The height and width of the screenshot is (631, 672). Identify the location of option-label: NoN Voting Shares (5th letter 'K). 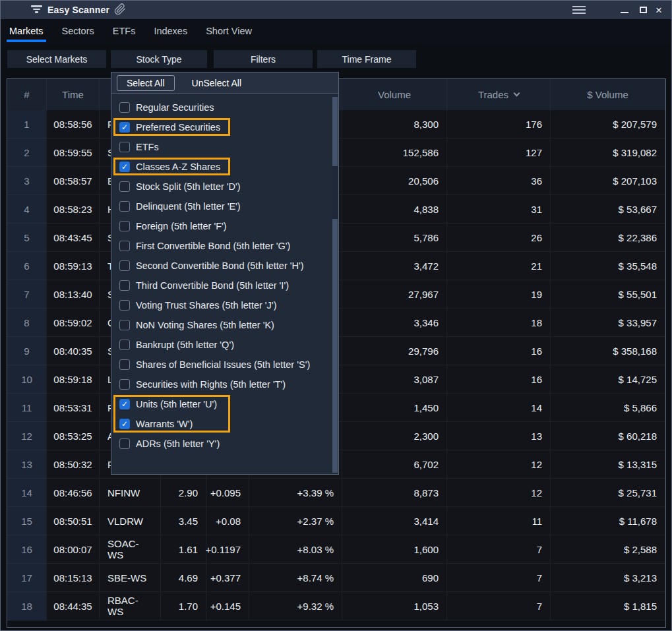
(205, 325).